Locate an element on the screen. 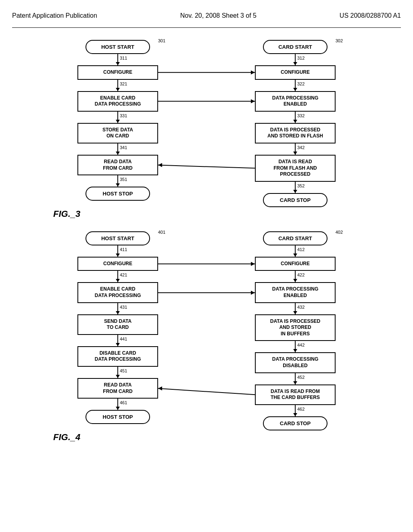 Image resolution: width=413 pixels, height=532 pixels. ref-321: 321 is located at coordinates (123, 84).